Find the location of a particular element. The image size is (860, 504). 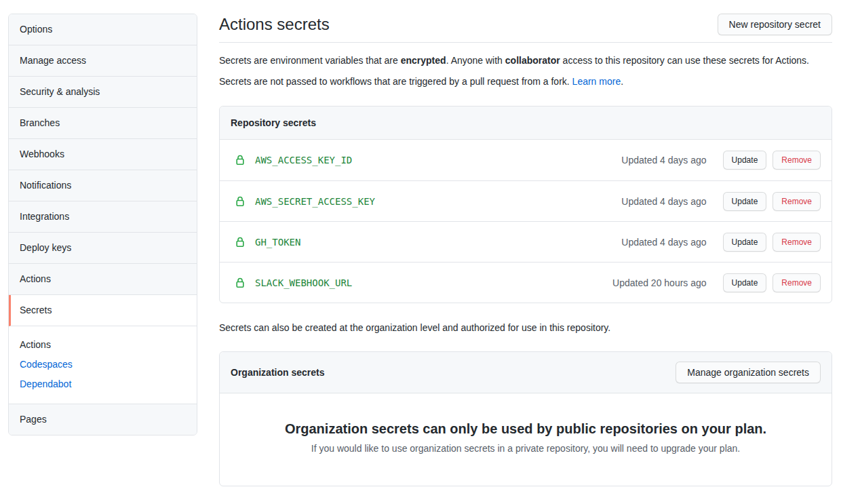

new-repository-secret-button: New repository secret is located at coordinates (775, 24).